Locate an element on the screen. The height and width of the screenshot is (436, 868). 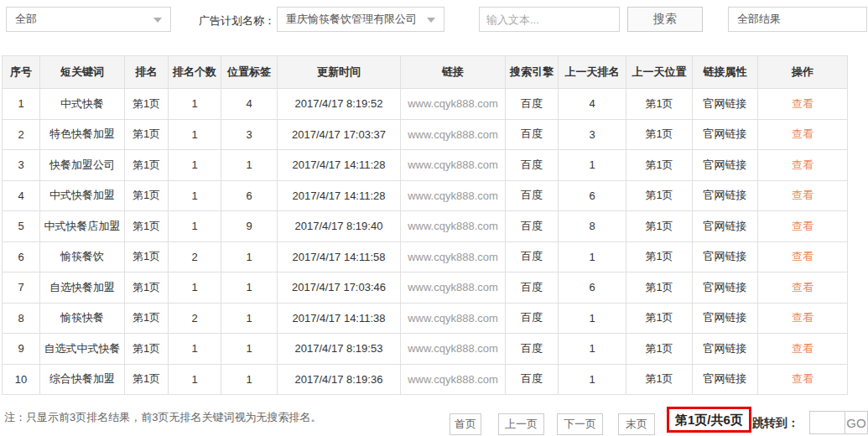
page-indicator: 第1页/共6页 is located at coordinates (709, 419).